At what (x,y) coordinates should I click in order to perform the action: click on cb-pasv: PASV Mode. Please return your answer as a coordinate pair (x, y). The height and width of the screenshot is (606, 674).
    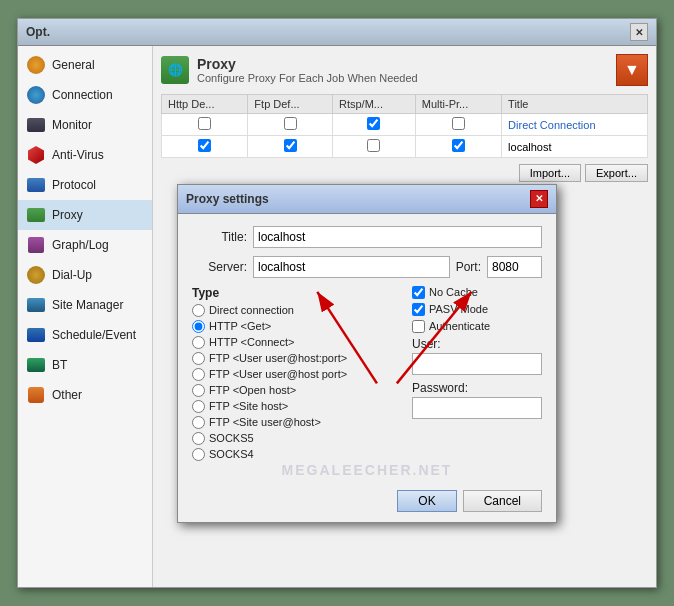
    Looking at the image, I should click on (477, 310).